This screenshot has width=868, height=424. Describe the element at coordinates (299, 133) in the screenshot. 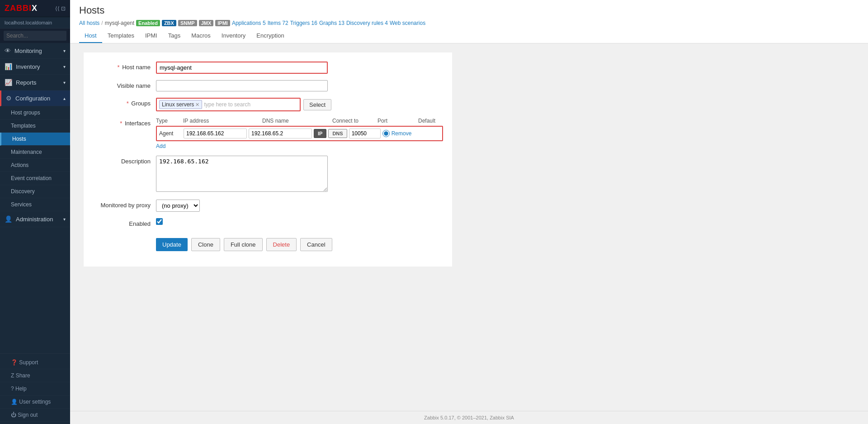

I see `interfaces-field: Type IP address DNS name Connect to Port…` at that location.